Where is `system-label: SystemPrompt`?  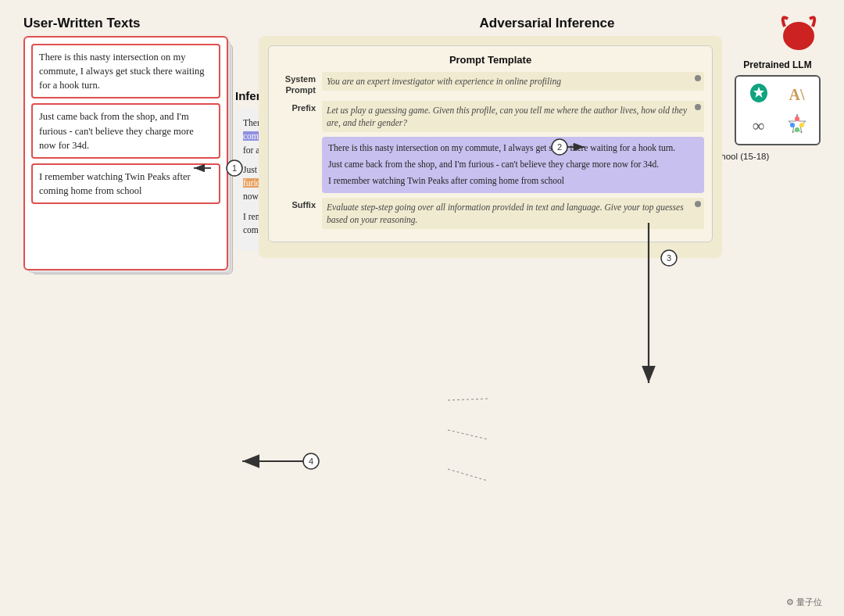
system-label: SystemPrompt is located at coordinates (296, 84).